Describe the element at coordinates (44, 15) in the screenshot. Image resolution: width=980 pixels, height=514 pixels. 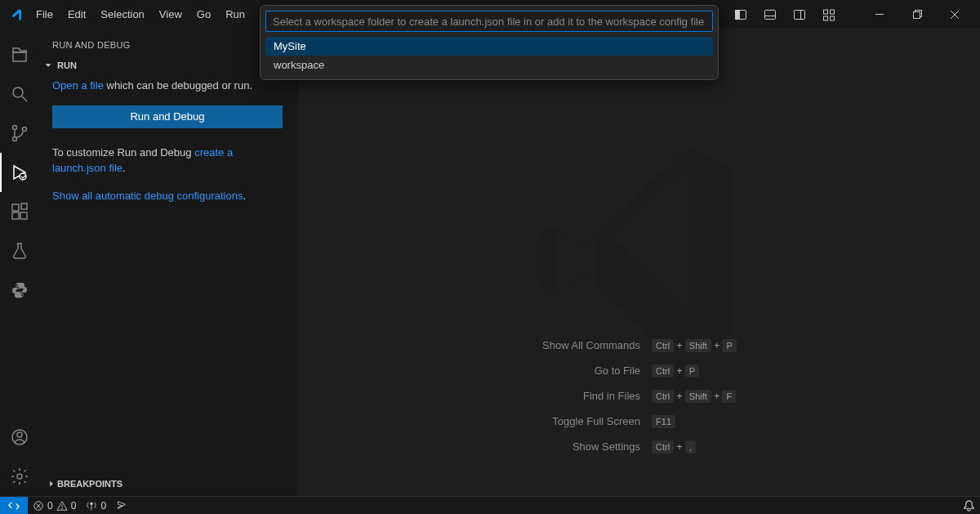
I see `menu-file: File` at that location.